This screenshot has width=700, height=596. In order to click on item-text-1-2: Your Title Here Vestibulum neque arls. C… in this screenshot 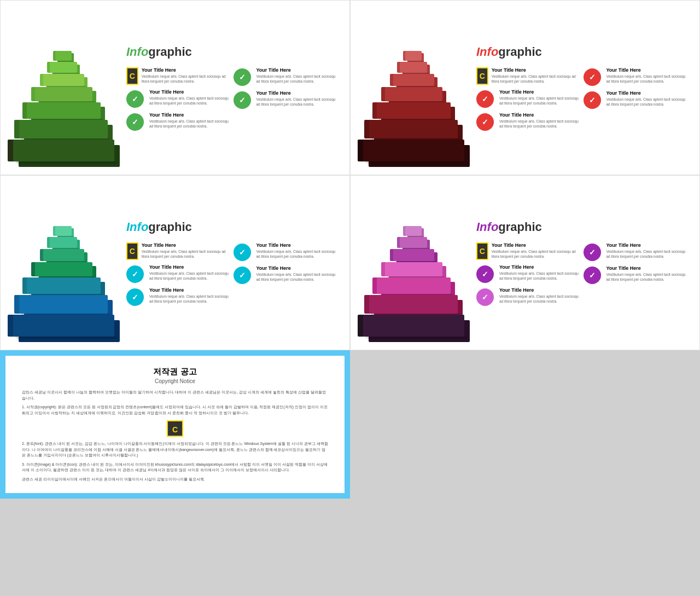, I will do `click(296, 76)`.